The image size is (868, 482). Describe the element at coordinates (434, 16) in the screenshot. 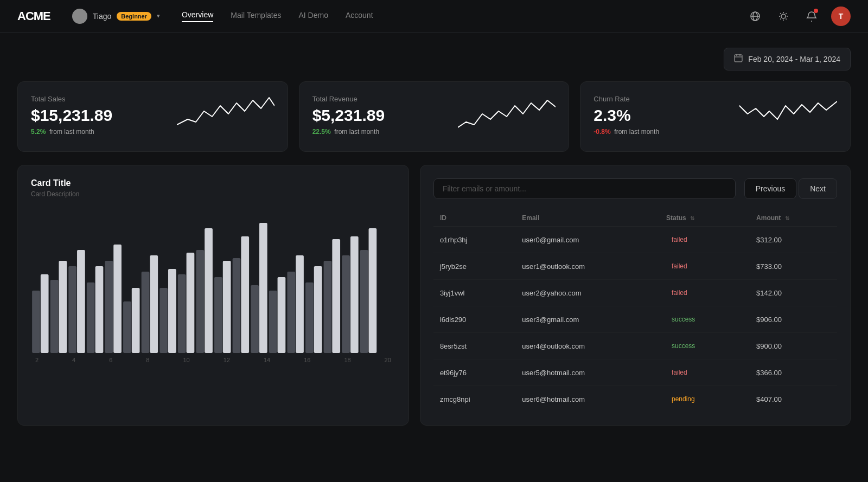

I see `header: ACME Tiago Beginner ▾ Overview Mail Temp…` at that location.